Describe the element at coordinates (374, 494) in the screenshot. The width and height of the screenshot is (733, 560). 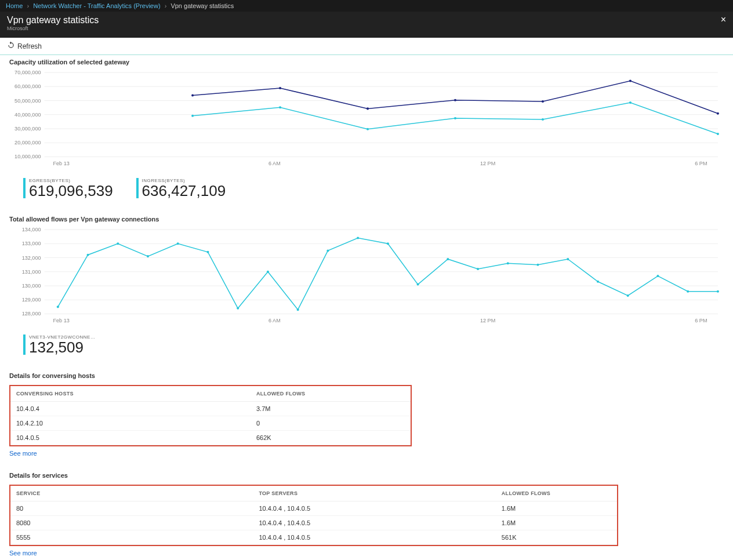
I see `col-top-servers: TOP SERVERS` at that location.